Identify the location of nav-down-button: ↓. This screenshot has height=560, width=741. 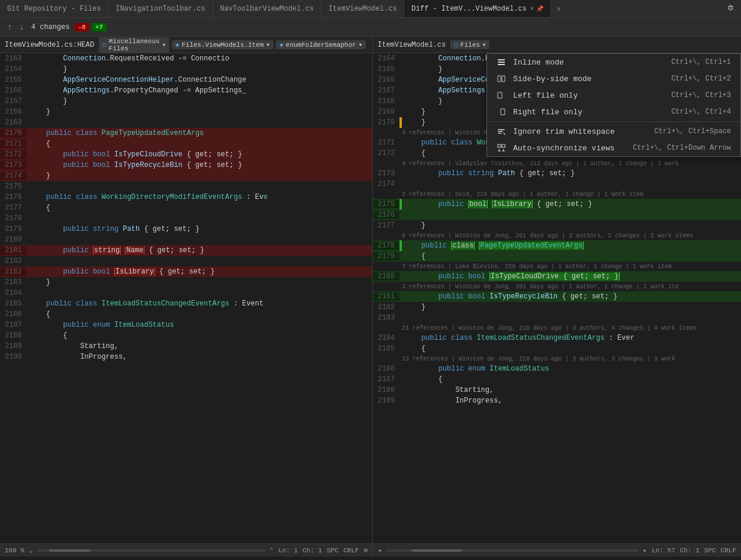
(21, 27).